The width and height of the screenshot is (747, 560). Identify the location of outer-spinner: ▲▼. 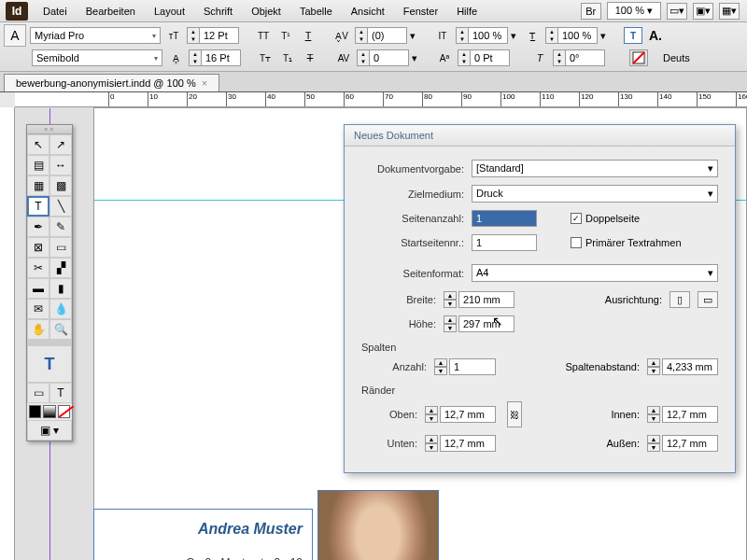
(654, 443).